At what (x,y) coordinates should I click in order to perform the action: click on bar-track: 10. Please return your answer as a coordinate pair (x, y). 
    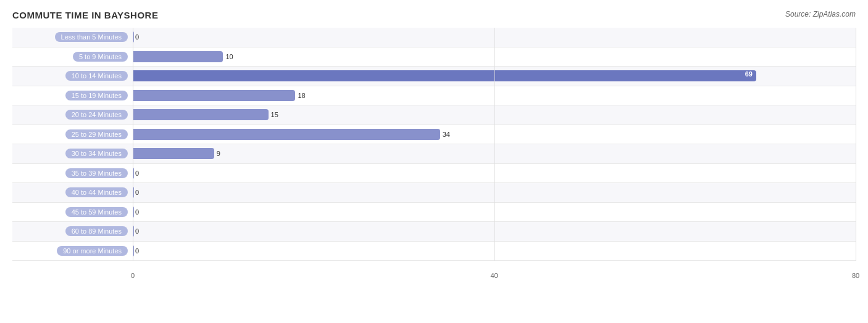
    Looking at the image, I should click on (494, 57).